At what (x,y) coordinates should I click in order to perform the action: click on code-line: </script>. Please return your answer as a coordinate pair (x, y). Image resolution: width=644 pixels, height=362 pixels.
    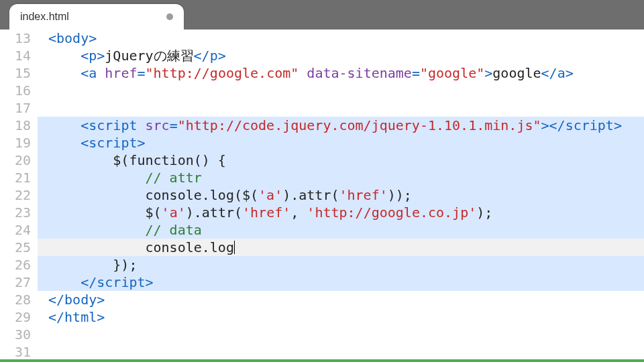
    Looking at the image, I should click on (341, 282).